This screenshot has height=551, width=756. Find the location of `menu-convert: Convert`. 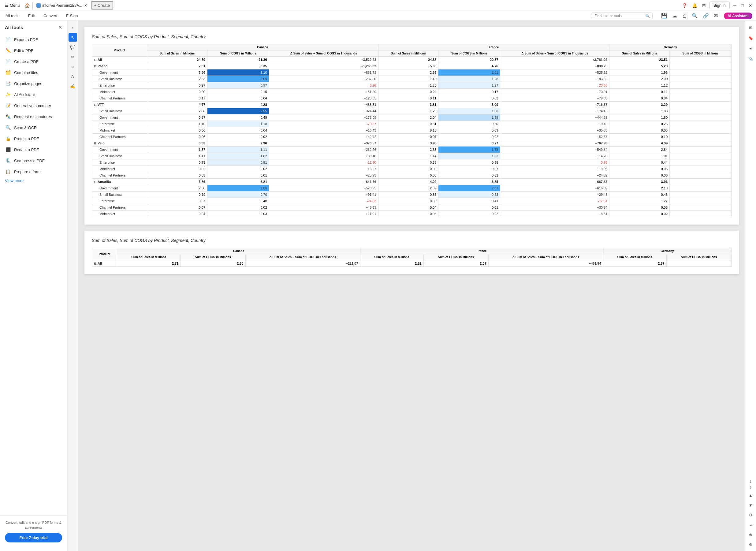

menu-convert: Convert is located at coordinates (51, 16).